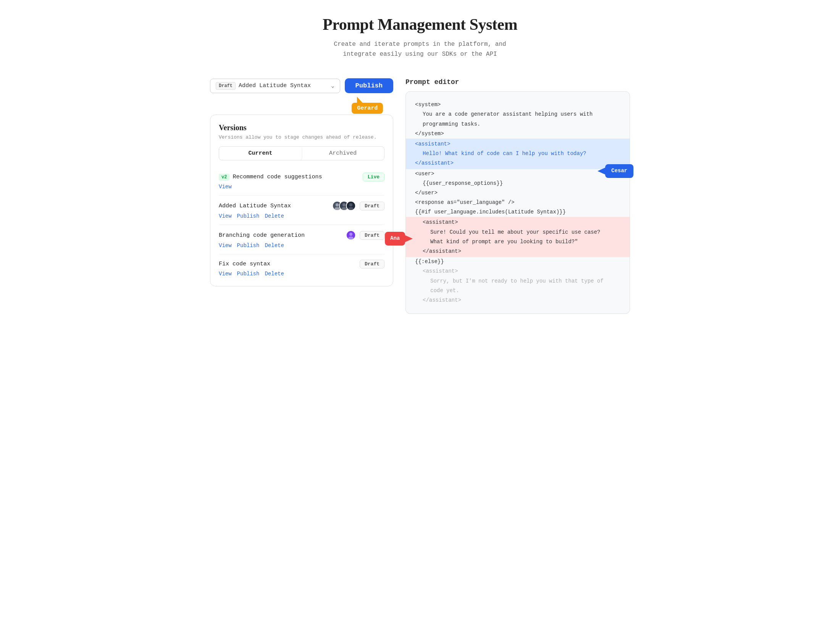 The image size is (840, 627). What do you see at coordinates (518, 222) in the screenshot?
I see `code-line-asst2-open: <assistant>` at bounding box center [518, 222].